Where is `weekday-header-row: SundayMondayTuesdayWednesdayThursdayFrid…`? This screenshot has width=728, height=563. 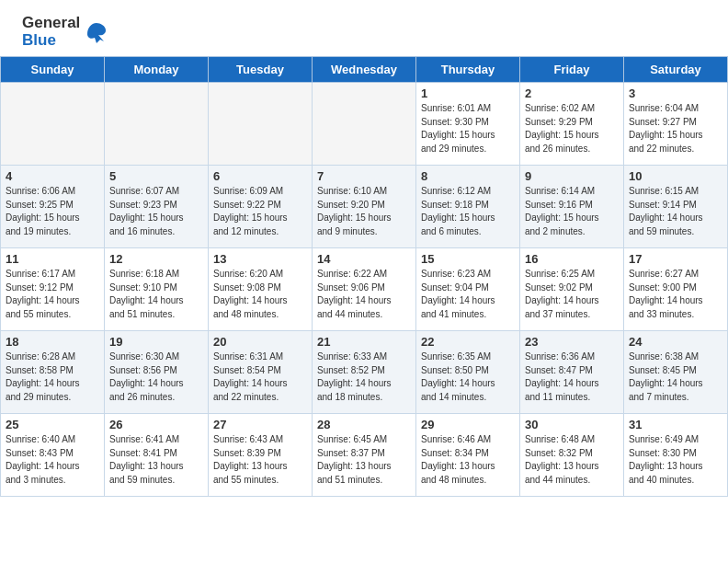
weekday-header-row: SundayMondayTuesdayWednesdayThursdayFrid… is located at coordinates (364, 70).